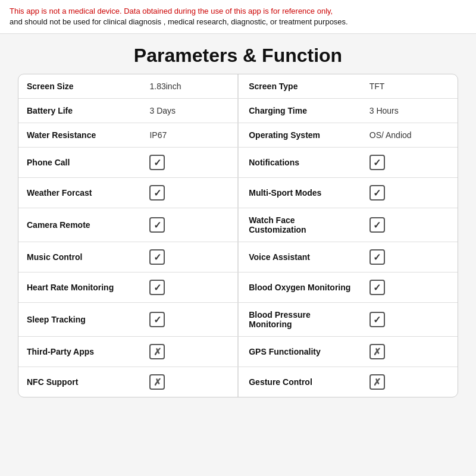 Image resolution: width=476 pixels, height=476 pixels. What do you see at coordinates (80, 111) in the screenshot?
I see `left-label: Battery Life` at bounding box center [80, 111].